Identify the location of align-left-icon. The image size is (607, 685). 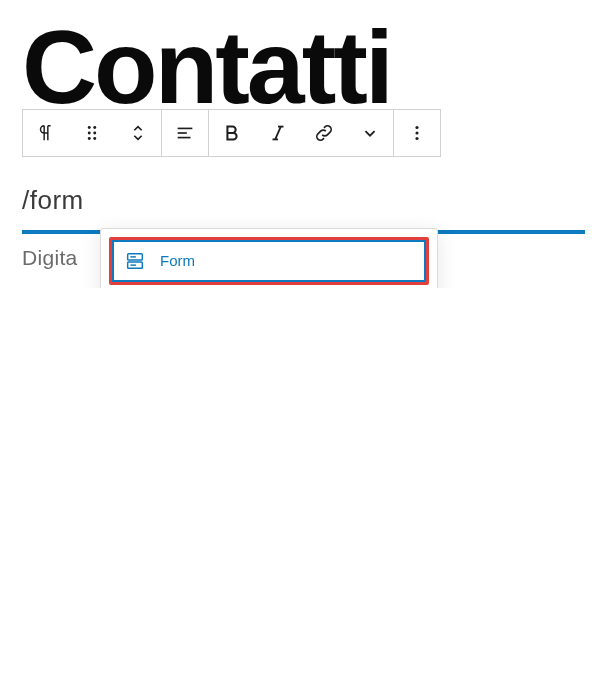
(185, 133).